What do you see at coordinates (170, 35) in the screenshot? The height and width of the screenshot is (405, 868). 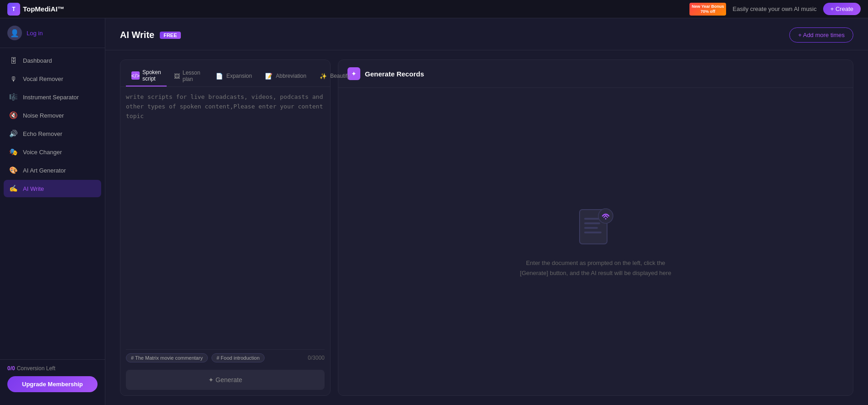 I see `free-badge: FREE` at bounding box center [170, 35].